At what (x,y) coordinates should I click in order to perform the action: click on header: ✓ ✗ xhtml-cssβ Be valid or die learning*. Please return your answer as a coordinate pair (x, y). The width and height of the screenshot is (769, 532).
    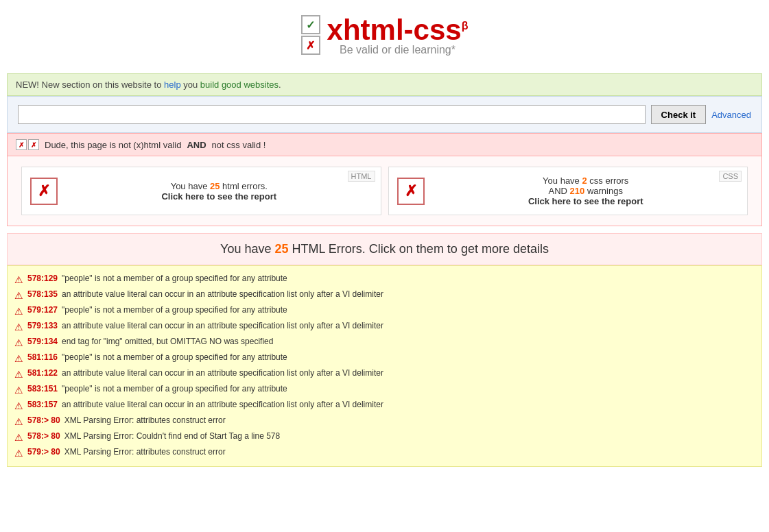
    Looking at the image, I should click on (384, 33).